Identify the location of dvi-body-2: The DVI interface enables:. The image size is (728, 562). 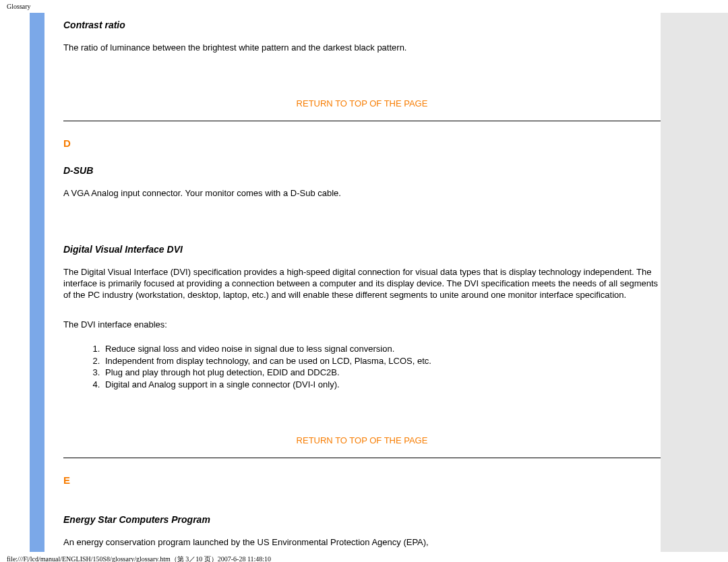
(362, 325).